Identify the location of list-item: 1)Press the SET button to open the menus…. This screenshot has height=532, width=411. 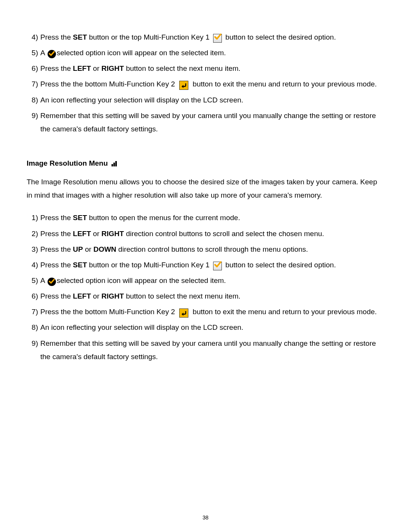
(206, 218).